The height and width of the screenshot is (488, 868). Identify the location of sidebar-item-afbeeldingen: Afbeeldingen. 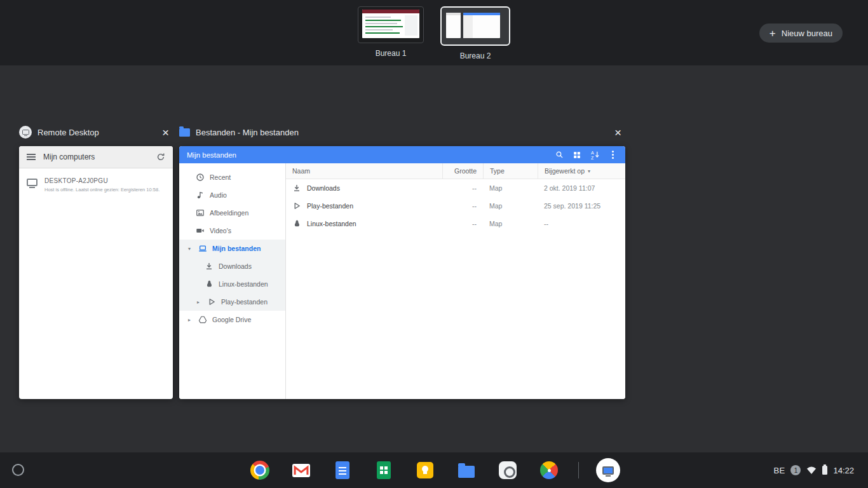
(233, 213).